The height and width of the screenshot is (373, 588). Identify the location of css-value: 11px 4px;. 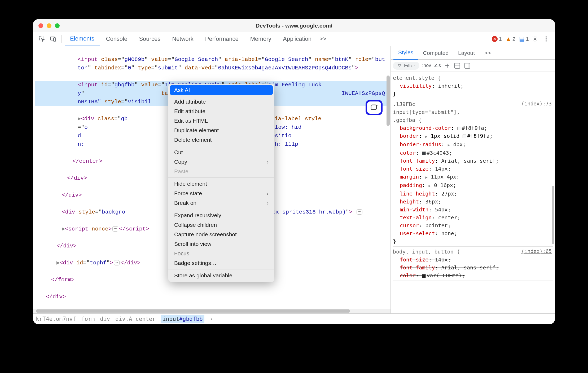
(445, 177).